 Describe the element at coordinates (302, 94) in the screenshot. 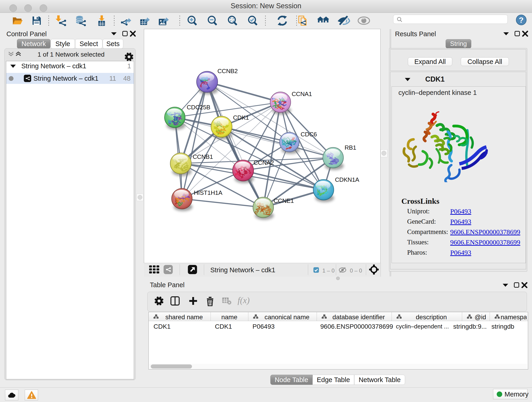

I see `svg-text: CCNA1` at that location.